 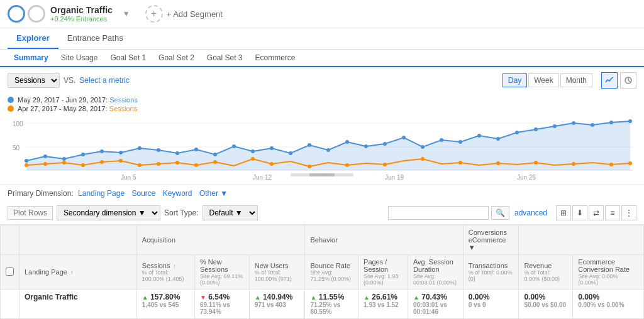 I want to click on tab-explorer: Explorer, so click(x=33, y=39).